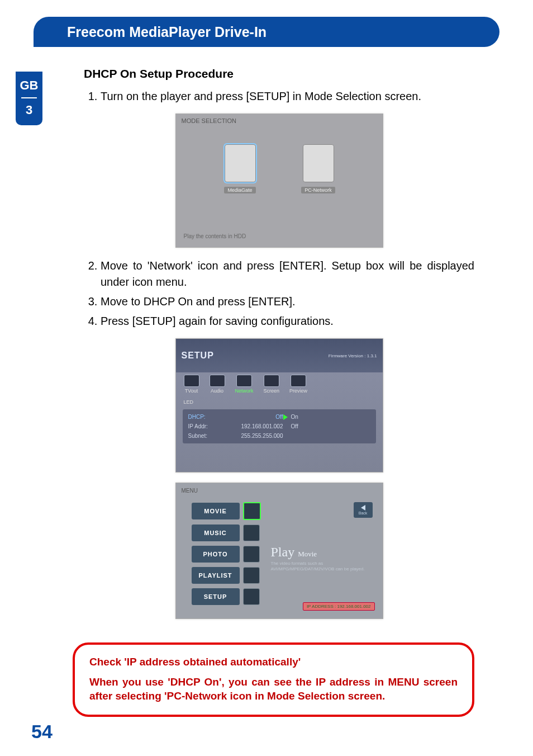  I want to click on menu-item-music: MUSIC, so click(226, 533).